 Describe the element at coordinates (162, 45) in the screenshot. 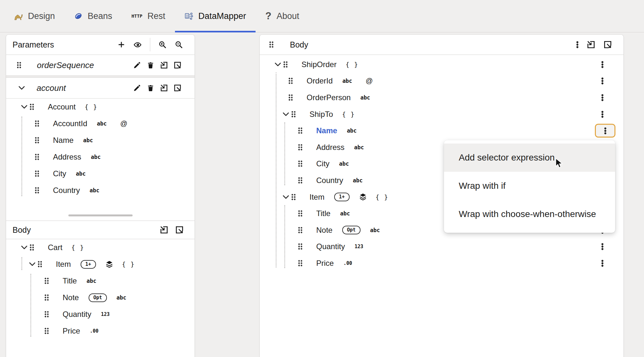

I see `zoom-in-button` at that location.